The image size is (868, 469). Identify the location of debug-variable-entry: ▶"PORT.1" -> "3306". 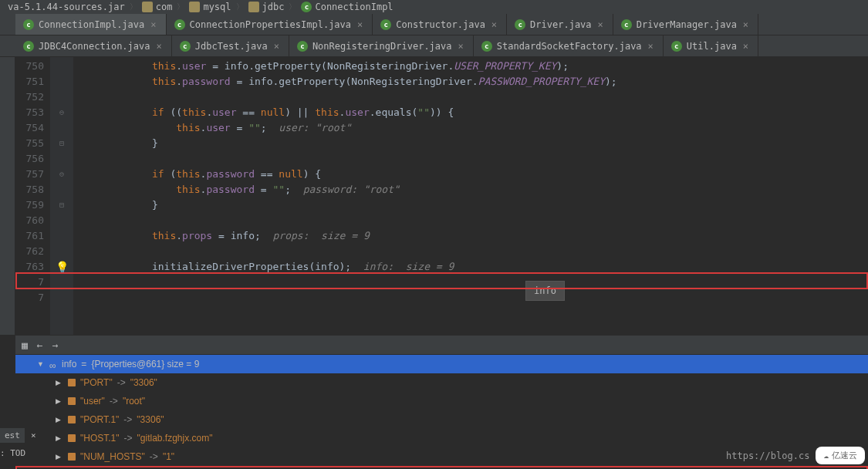
(441, 420).